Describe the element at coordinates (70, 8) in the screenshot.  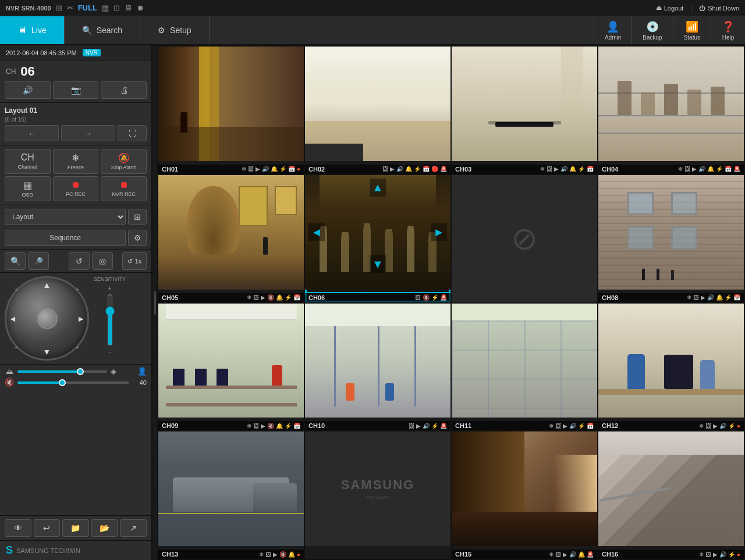
I see `topbar-icon-2: ✂` at that location.